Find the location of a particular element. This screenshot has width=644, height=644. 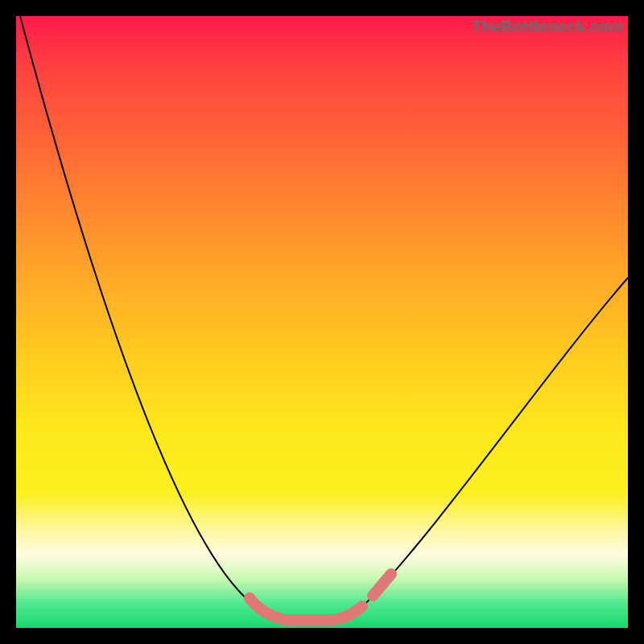

watermark-text: TheBottleneck.com is located at coordinates (547, 27).